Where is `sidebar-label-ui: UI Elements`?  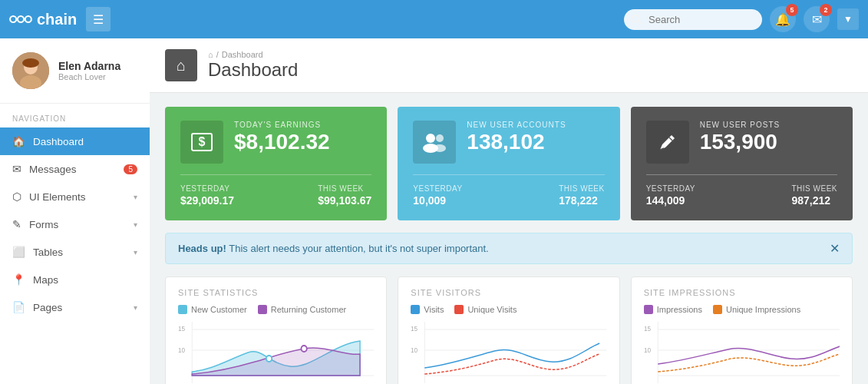 sidebar-label-ui: UI Elements is located at coordinates (78, 197).